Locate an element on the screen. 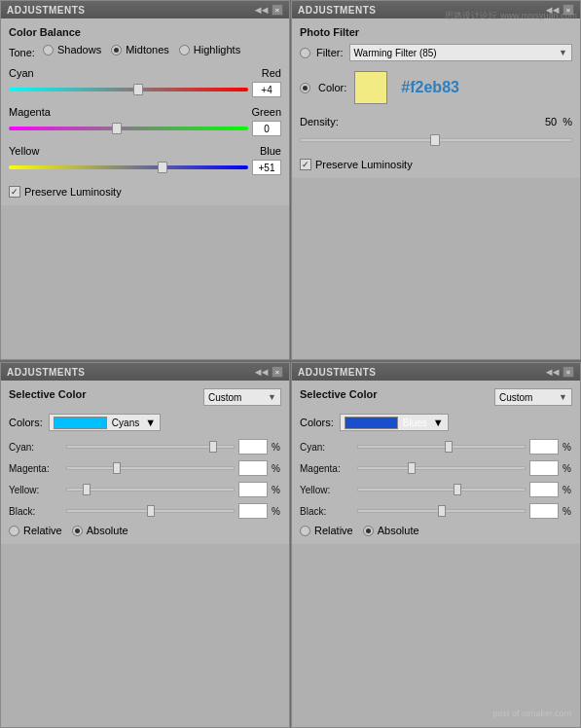  sc-cyans-cyan-value: +93 is located at coordinates (253, 447).